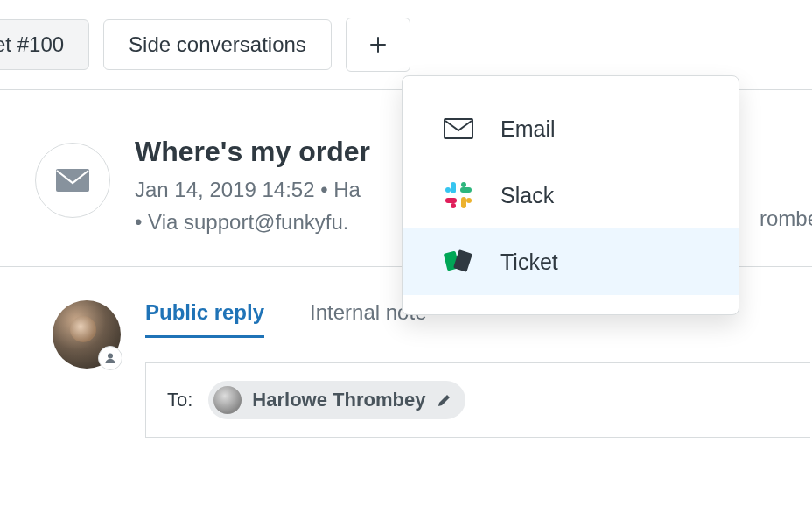  I want to click on recipient-avatar, so click(228, 400).